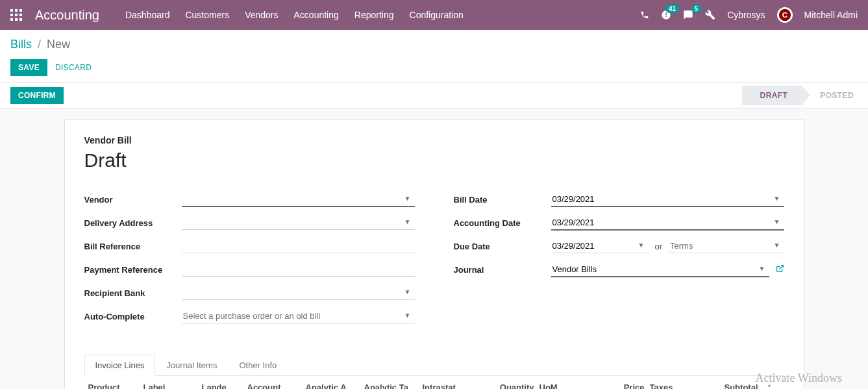 The image size is (868, 389). Describe the element at coordinates (502, 247) in the screenshot. I see `duedate-label: Due Date` at that location.